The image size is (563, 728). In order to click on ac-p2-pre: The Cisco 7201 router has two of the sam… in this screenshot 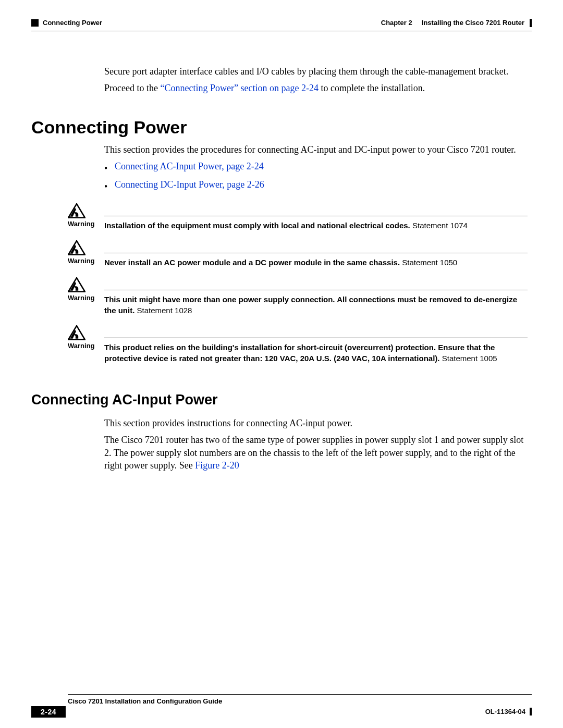, I will do `click(314, 452)`.